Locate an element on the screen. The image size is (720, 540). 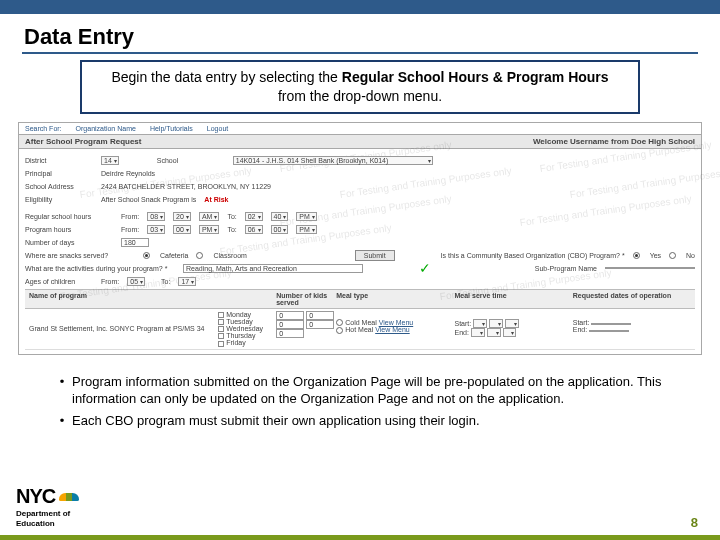
district-select: 14 is located at coordinates (110, 160).